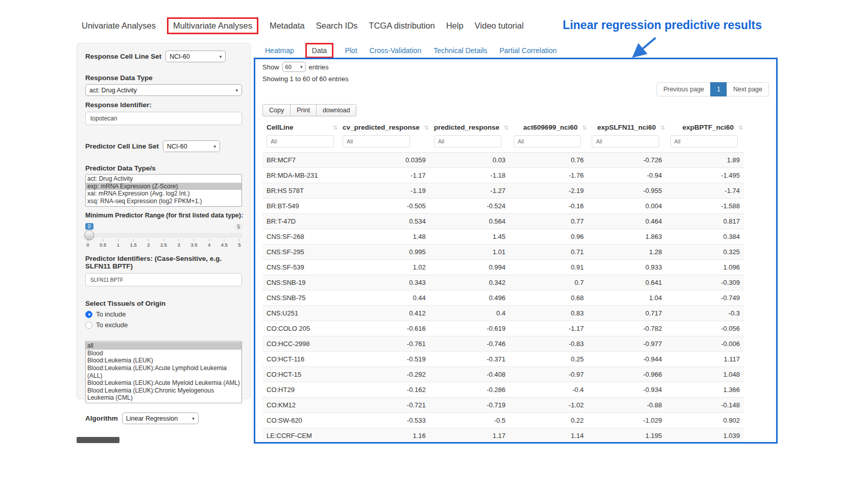 The height and width of the screenshot is (488, 868). I want to click on table-cell: -1.02, so click(548, 405).